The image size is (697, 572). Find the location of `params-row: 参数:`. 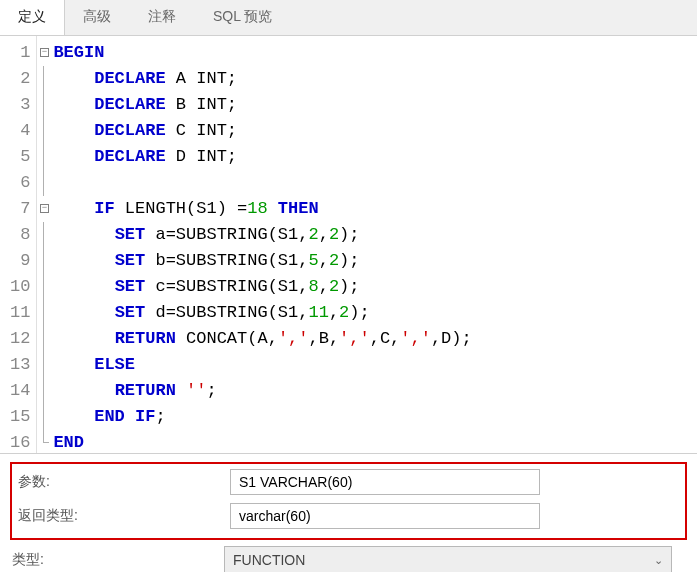

params-row: 参数: is located at coordinates (348, 482).